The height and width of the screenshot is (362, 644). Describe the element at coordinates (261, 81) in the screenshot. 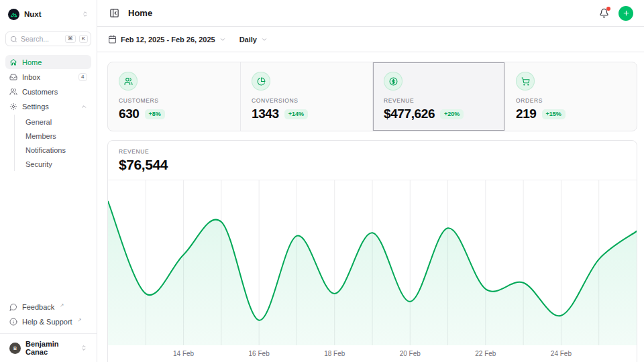

I see `pie-chart-icon` at that location.